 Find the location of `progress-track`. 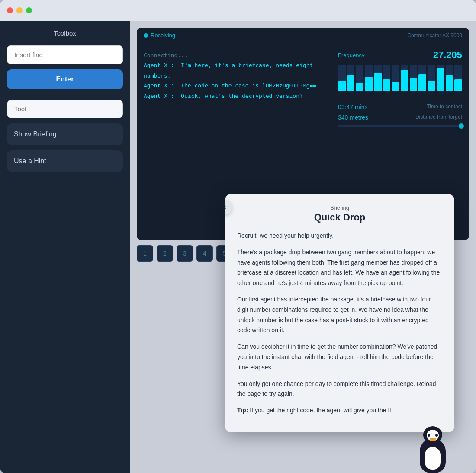

progress-track is located at coordinates (400, 126).